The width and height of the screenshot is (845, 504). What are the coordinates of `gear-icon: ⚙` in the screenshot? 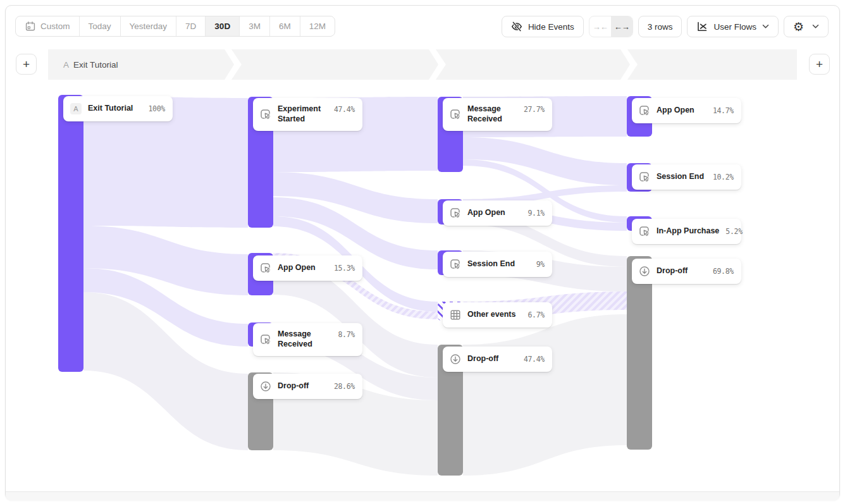 It's located at (798, 27).